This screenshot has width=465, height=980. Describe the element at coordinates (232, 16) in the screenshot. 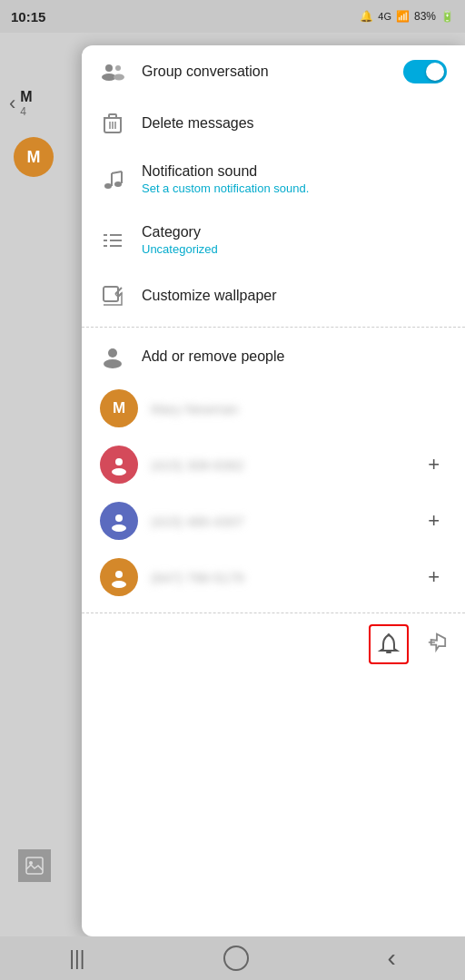

I see `status-bar: 10:15 🔔 4G 📶 83% 🔋` at that location.